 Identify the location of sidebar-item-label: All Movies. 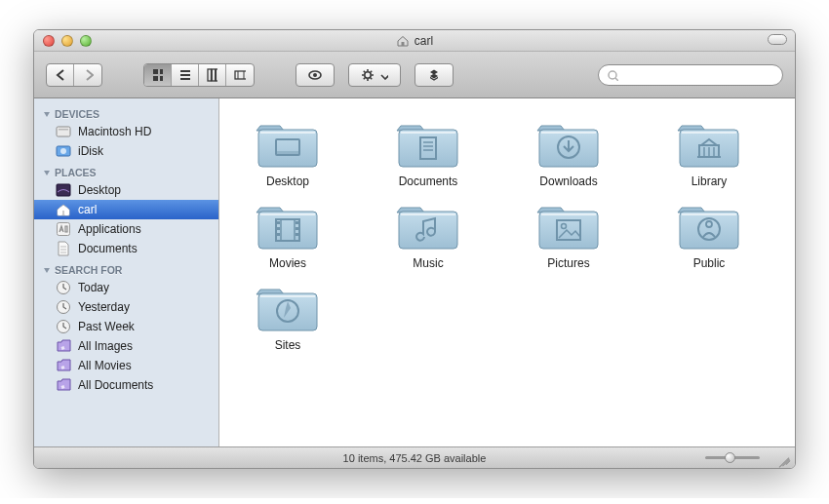
(105, 366).